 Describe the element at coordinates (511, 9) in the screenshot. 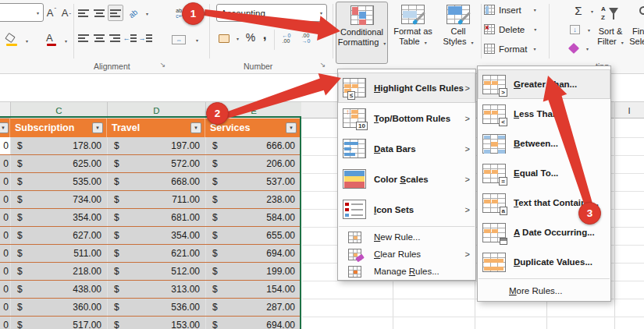

I see `insert-button: Insert▾` at that location.